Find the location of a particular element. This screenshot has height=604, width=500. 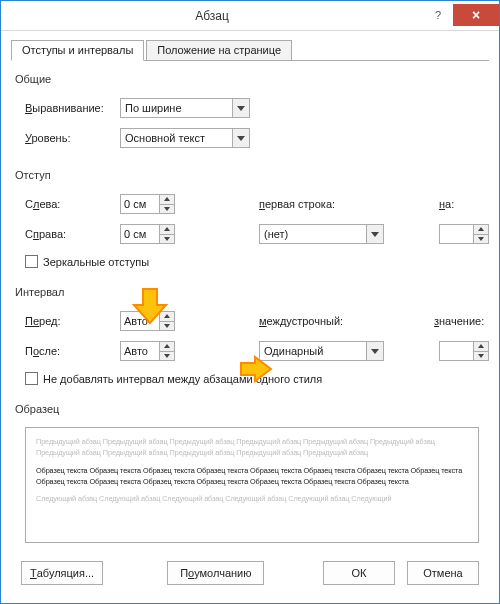

alignment-label: Выравнивание: is located at coordinates (72, 108).